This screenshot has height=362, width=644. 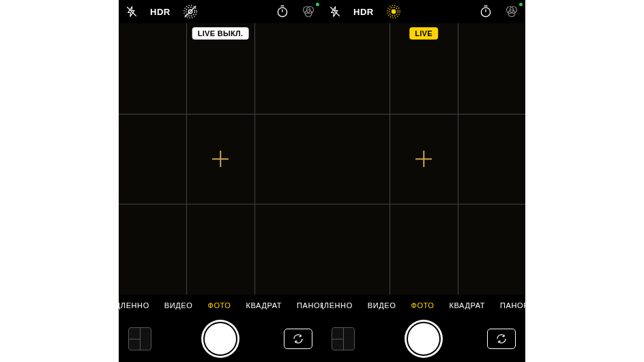 What do you see at coordinates (221, 33) in the screenshot?
I see `live-status-pill: LIVE ВЫКЛ.` at bounding box center [221, 33].